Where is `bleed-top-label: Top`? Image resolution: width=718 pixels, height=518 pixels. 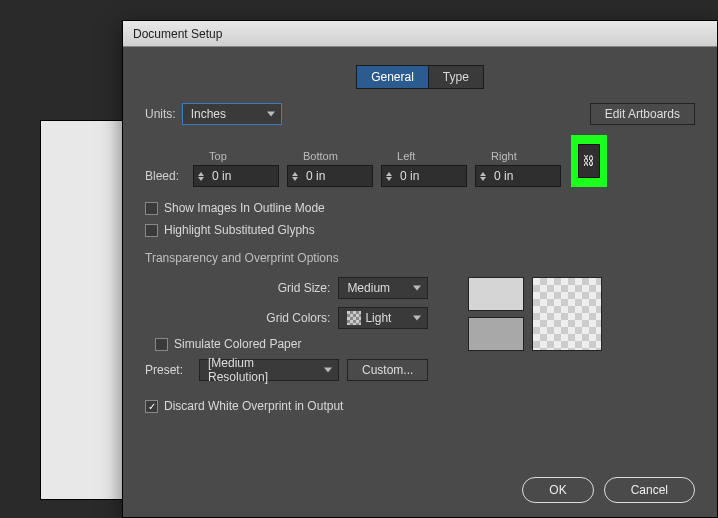 bleed-top-label: Top is located at coordinates (218, 156).